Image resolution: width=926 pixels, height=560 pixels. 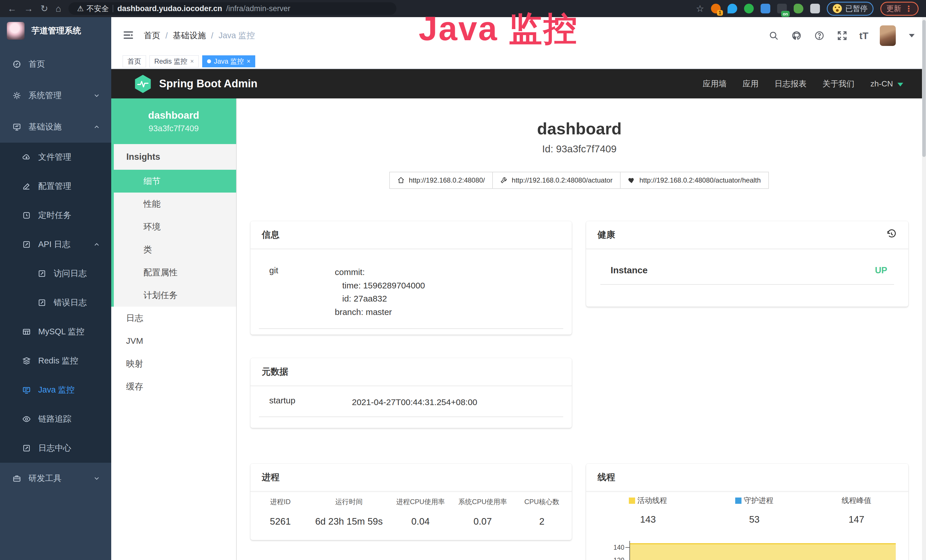 What do you see at coordinates (174, 386) in the screenshot?
I see `sba-menu-caches: 缓存` at bounding box center [174, 386].